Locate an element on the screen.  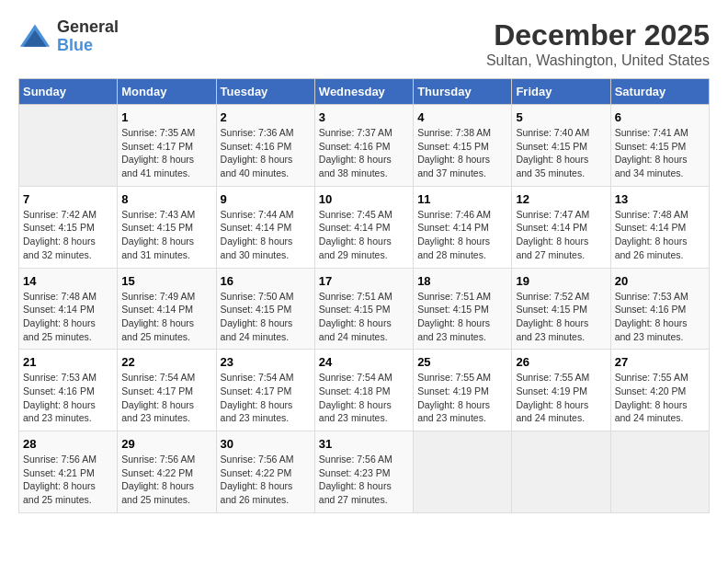
day-number: 4 is located at coordinates (462, 118).